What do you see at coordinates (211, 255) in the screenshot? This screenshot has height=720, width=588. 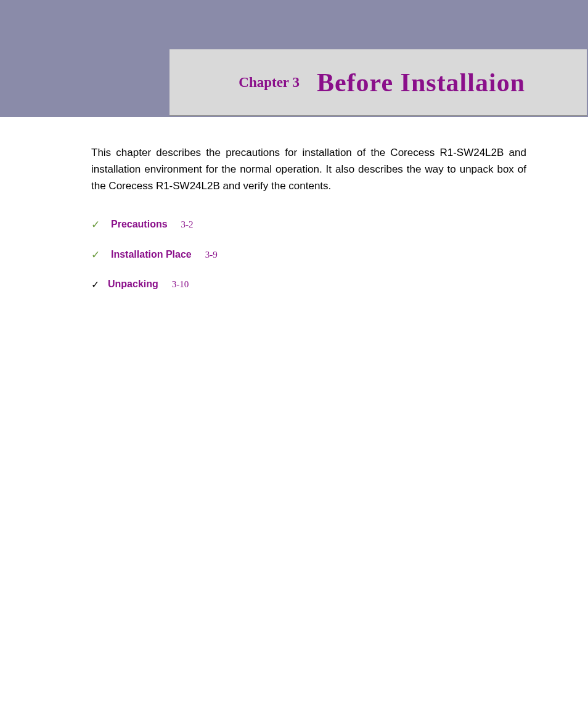 I see `toc-page: 3-9` at bounding box center [211, 255].